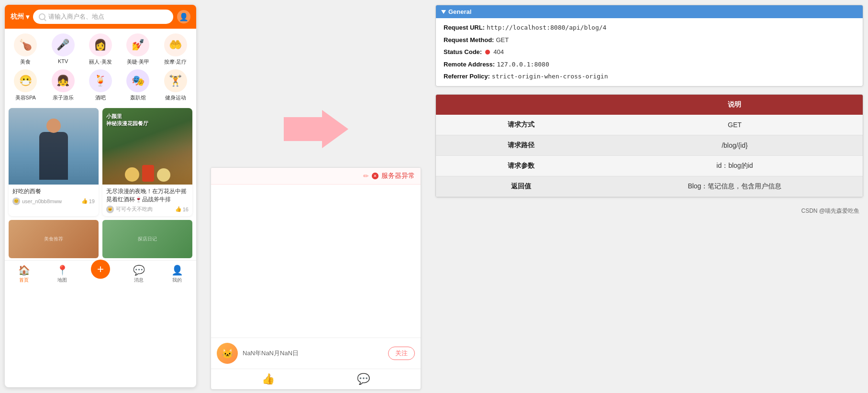 The width and height of the screenshot is (868, 393). What do you see at coordinates (398, 176) in the screenshot?
I see `error-message: 服务器异常` at bounding box center [398, 176].